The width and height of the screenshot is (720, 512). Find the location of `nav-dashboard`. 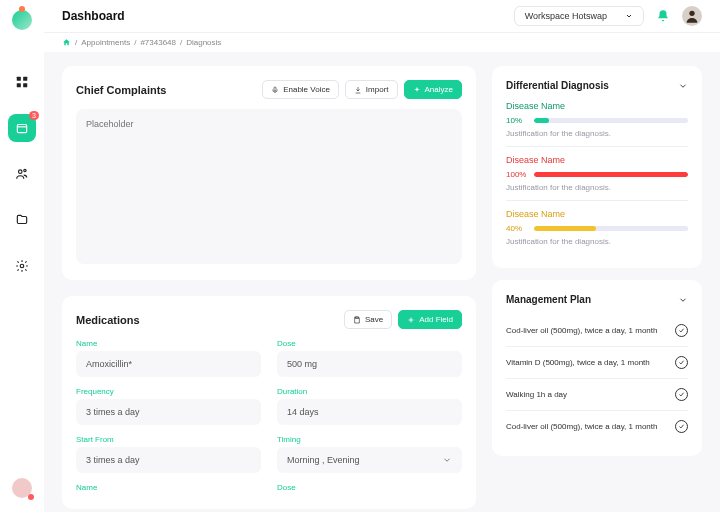

nav-dashboard is located at coordinates (22, 82).